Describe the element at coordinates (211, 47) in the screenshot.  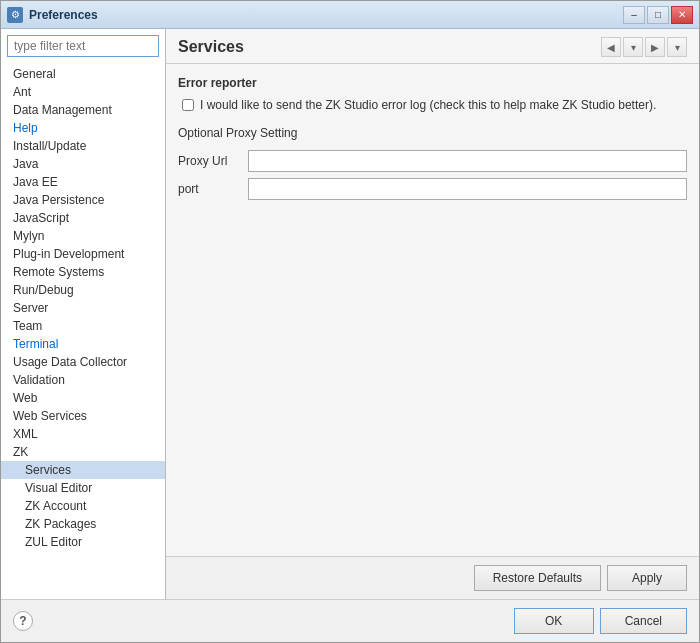
I see `panel-title: Services` at that location.